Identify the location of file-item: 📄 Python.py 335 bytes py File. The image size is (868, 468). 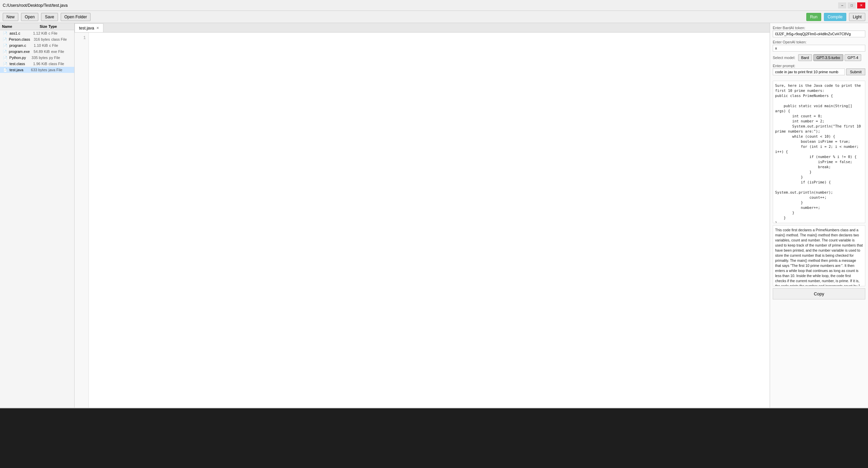
(37, 58).